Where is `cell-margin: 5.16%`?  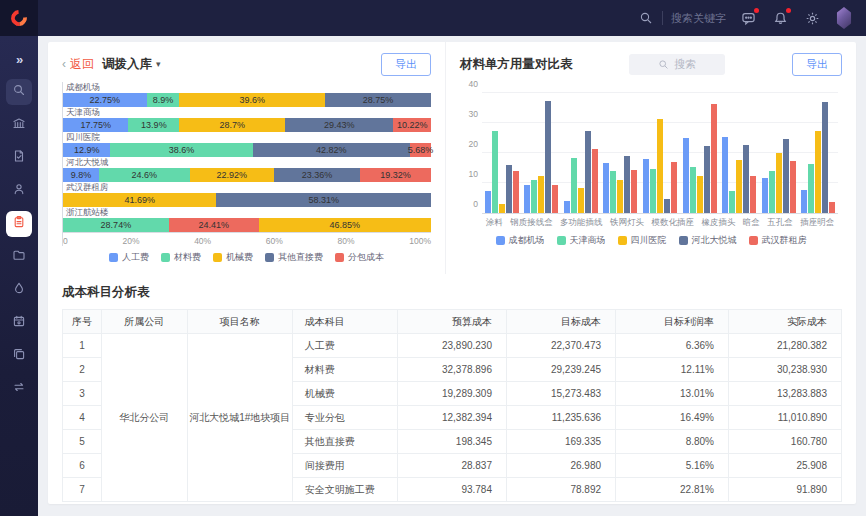
cell-margin: 5.16% is located at coordinates (672, 466).